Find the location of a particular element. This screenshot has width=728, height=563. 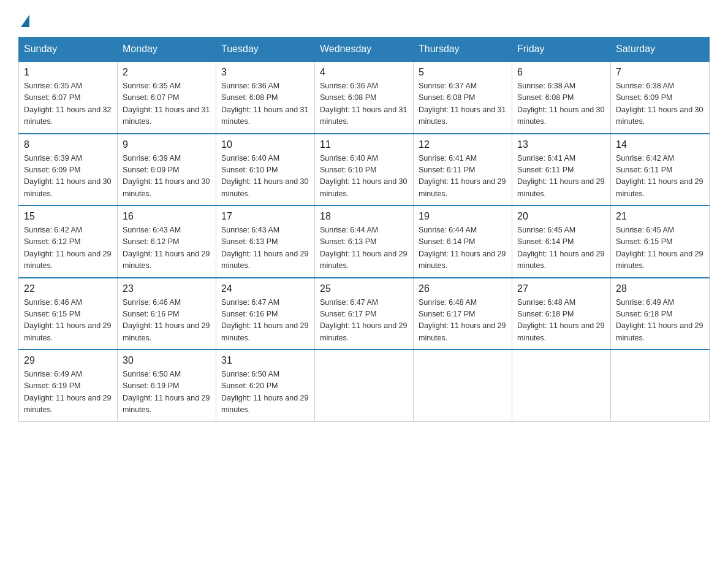

day-number: 3 is located at coordinates (265, 72).